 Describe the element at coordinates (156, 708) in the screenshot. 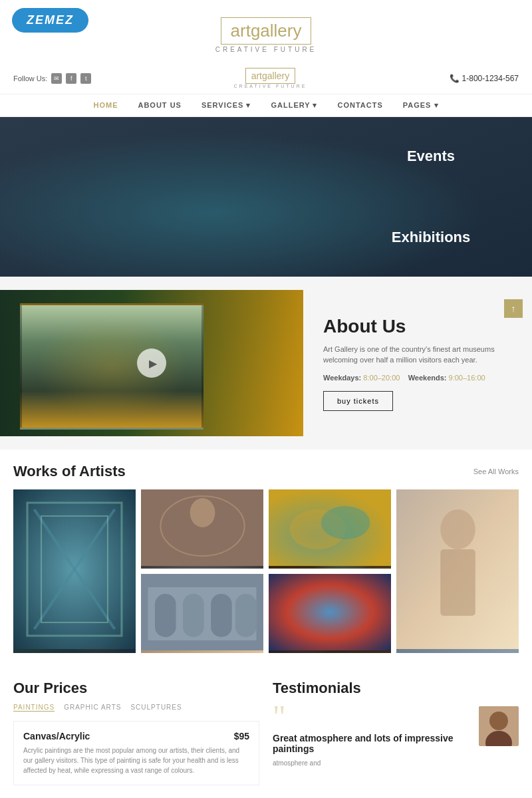

I see `tab-sculptures: SCULPTURES` at that location.